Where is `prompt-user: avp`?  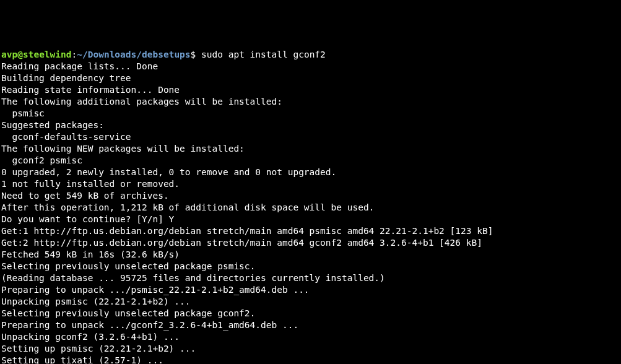 prompt-user: avp is located at coordinates (9, 54).